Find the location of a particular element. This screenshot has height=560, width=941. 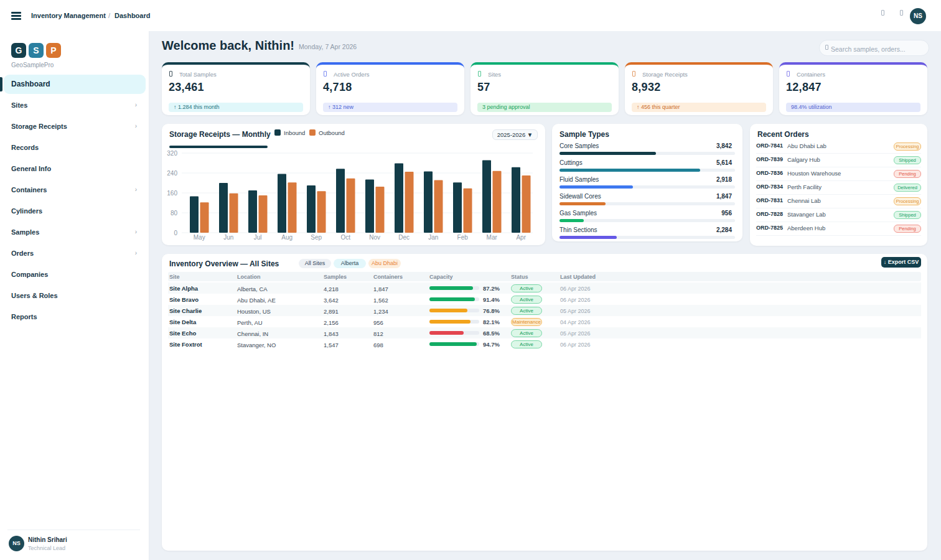

svg-text: Nov is located at coordinates (375, 238).